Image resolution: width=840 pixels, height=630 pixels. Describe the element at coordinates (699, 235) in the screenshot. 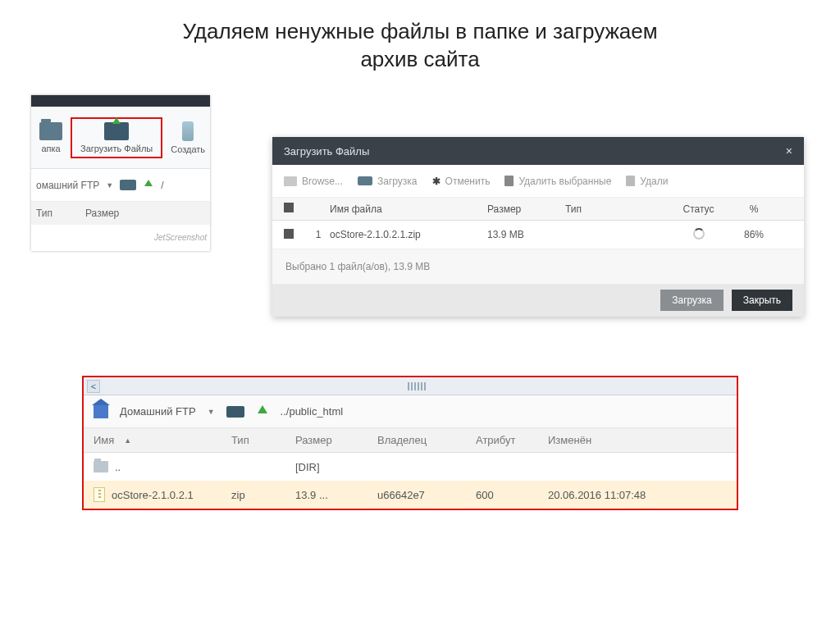

I see `row-status` at that location.